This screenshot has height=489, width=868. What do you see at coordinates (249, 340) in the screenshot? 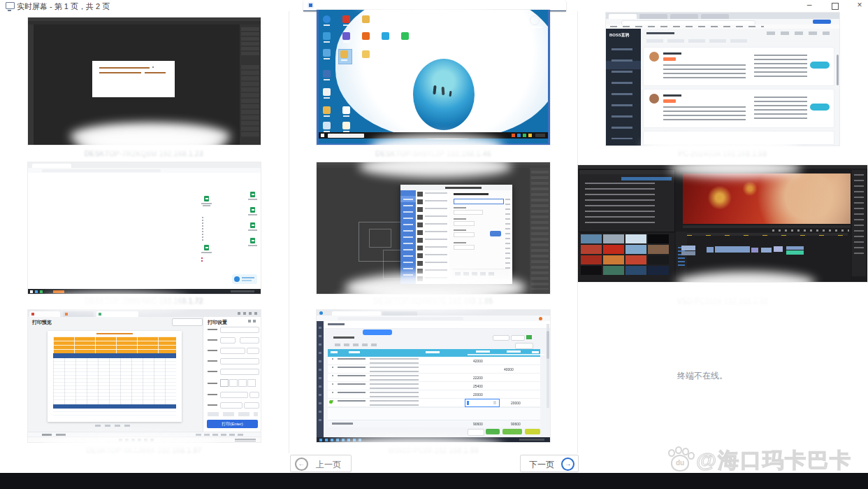
I see `range-select` at bounding box center [249, 340].